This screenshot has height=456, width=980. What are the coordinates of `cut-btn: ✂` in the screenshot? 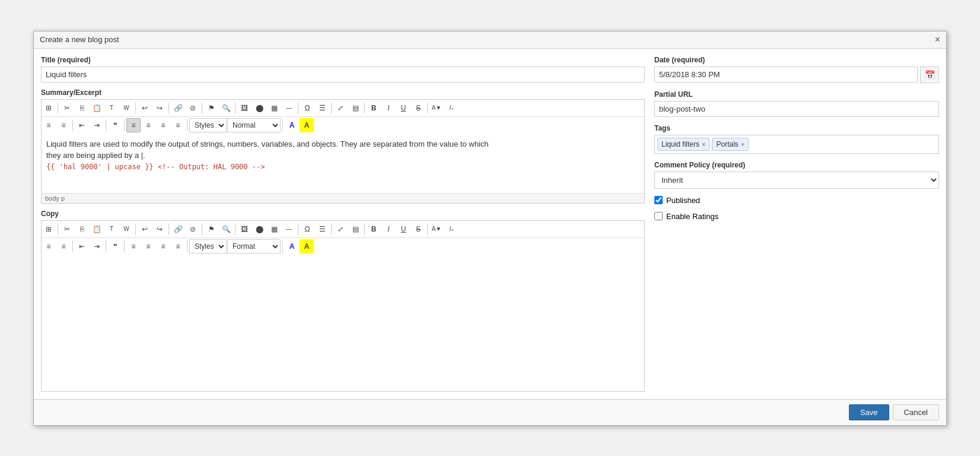 It's located at (67, 108).